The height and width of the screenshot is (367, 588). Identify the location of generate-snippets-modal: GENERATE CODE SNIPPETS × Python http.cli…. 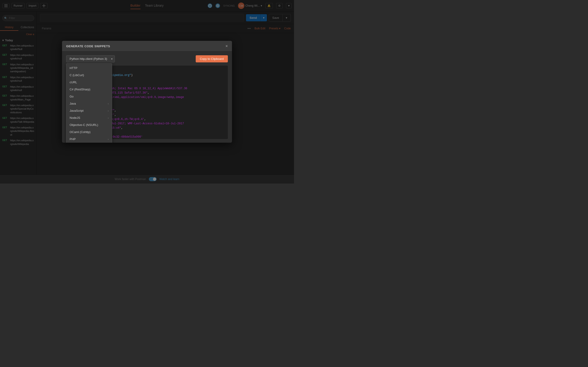
(147, 92).